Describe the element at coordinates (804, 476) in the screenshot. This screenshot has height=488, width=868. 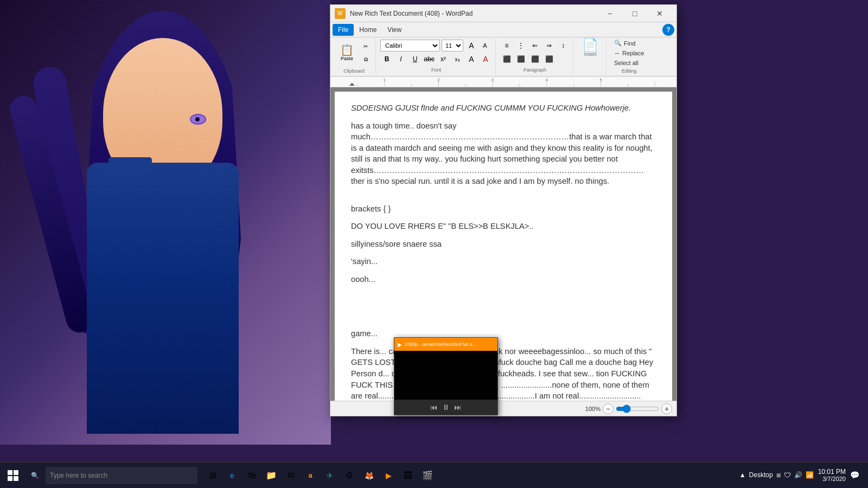
I see `taskbar-right: ▲ Desktop ⊞ 🛡 🔊 📶 10:01 PM 3/7/2020 💬` at that location.